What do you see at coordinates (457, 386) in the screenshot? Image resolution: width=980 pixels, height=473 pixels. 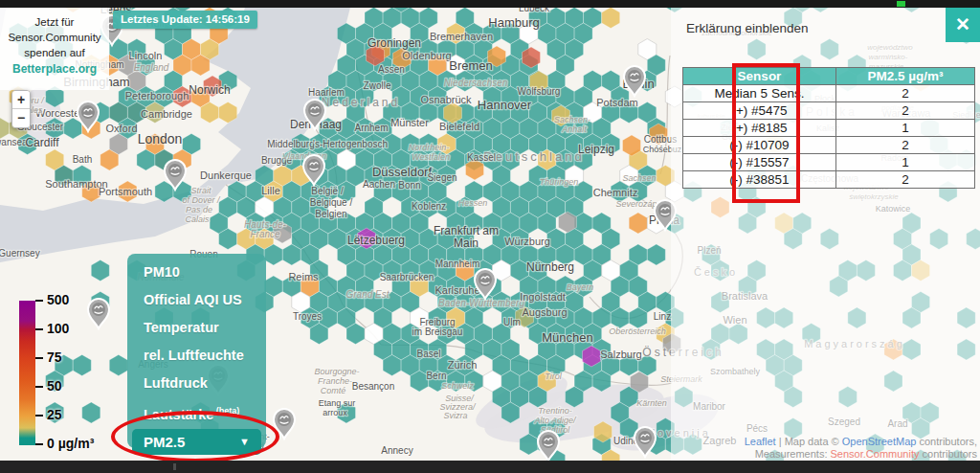 I see `map-label: Schweiz` at bounding box center [457, 386].